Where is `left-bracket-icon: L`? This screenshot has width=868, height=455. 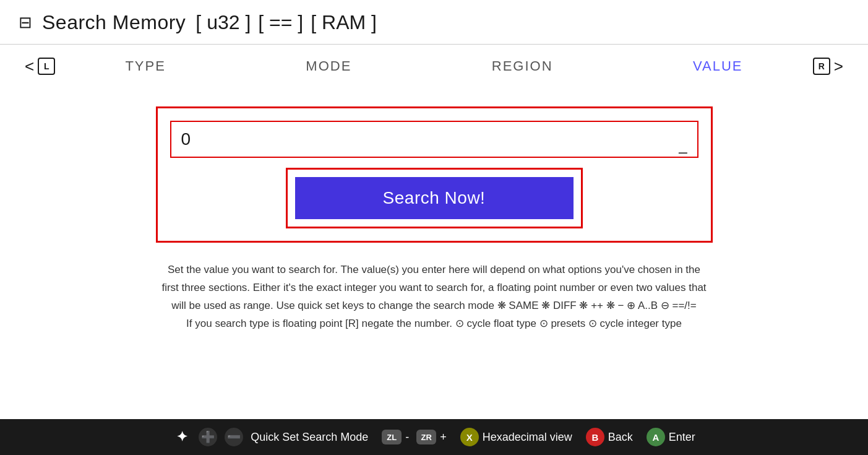
left-bracket-icon: L is located at coordinates (46, 66).